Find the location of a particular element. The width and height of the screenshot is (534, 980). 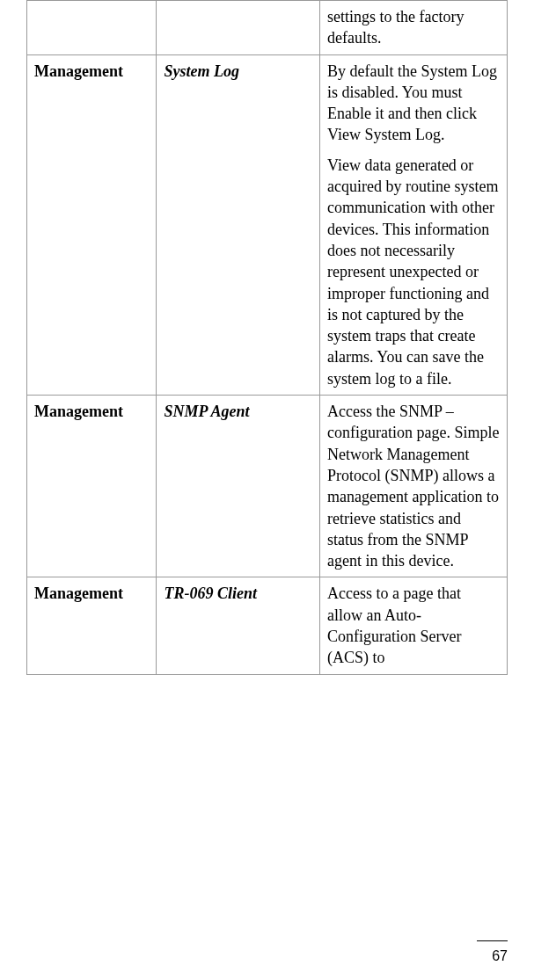

description-cell: Access to a page that allow an Auto-Conf… is located at coordinates (413, 626).